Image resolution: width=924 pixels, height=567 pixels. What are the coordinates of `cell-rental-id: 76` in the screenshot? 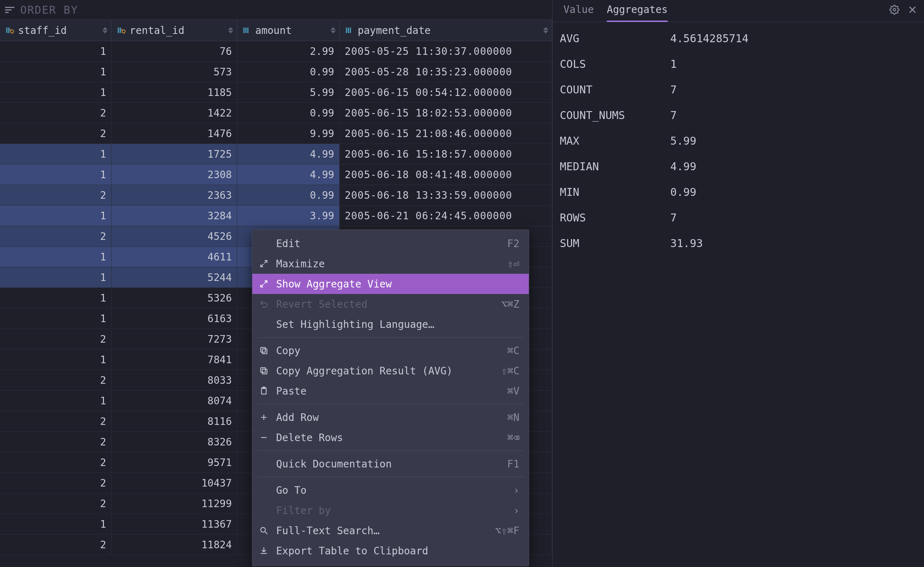 It's located at (174, 51).